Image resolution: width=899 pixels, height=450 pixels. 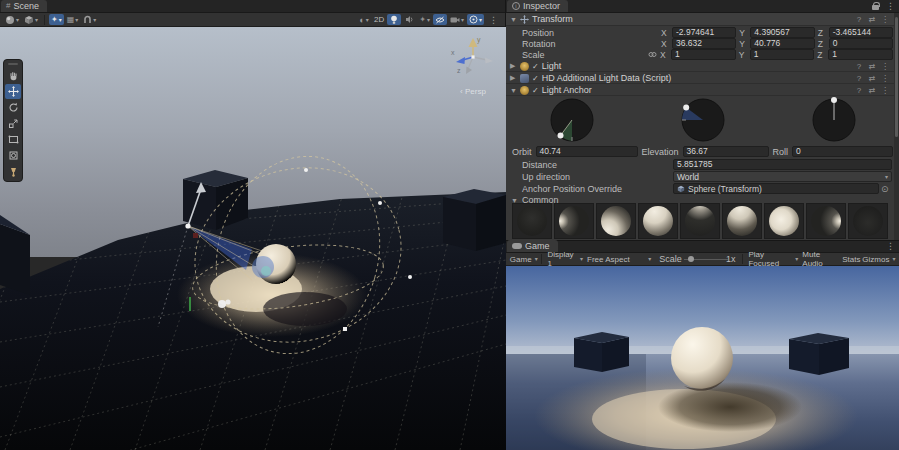 What do you see at coordinates (700, 66) in the screenshot?
I see `light-component-header: ▶ ✓ Light ? ⇄ ⋮` at bounding box center [700, 66].